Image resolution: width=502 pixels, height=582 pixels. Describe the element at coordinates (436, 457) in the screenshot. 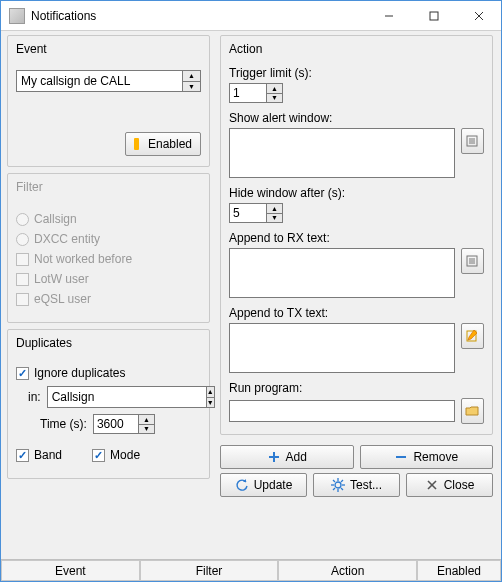

I see `remove-button-label: Remove` at that location.